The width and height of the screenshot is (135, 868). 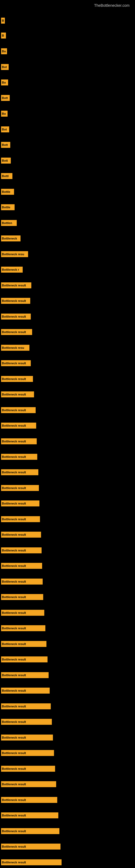 What do you see at coordinates (68, 270) in the screenshot?
I see `bar-item: Bottleneck r` at bounding box center [68, 270].